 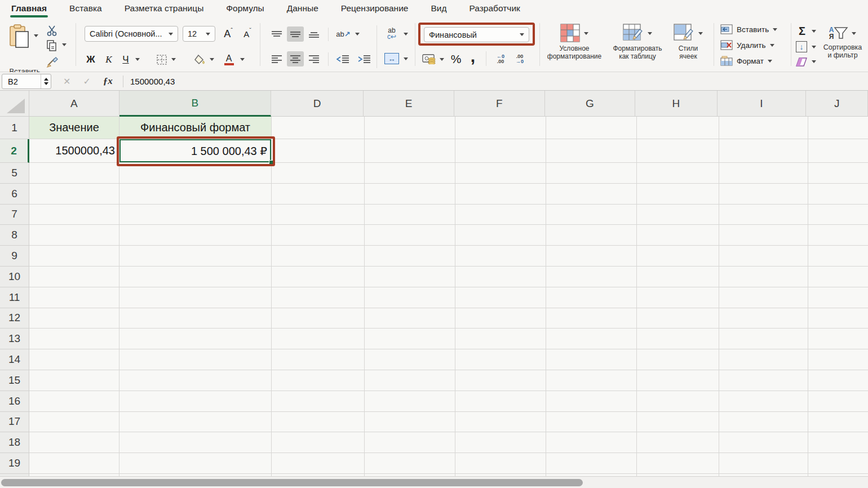 I want to click on align-center-button, so click(x=295, y=59).